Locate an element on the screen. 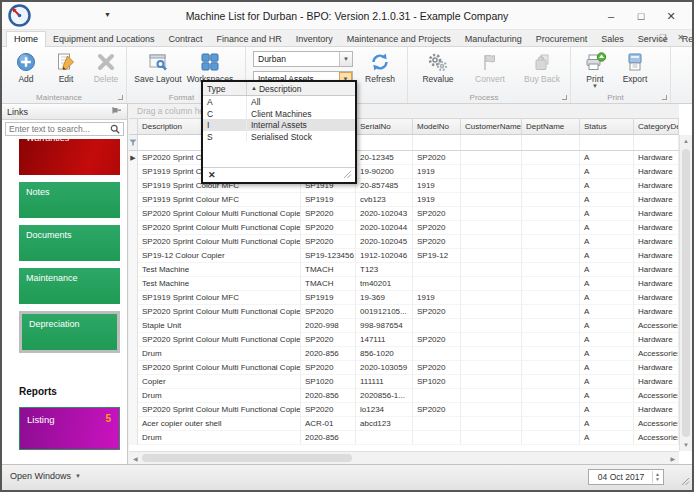 This screenshot has width=694, height=492. tab-manufacturing: Manufacturing is located at coordinates (494, 39).